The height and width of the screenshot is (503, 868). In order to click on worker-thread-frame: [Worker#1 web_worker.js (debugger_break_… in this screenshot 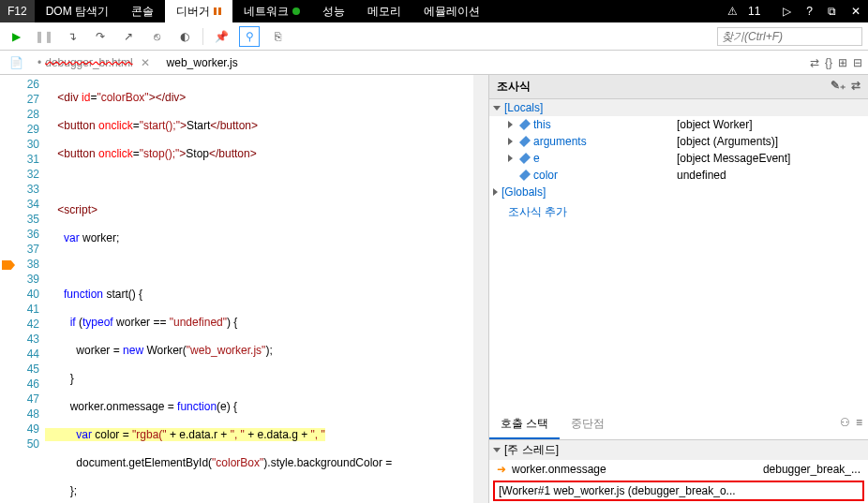, I will do `click(679, 491)`.